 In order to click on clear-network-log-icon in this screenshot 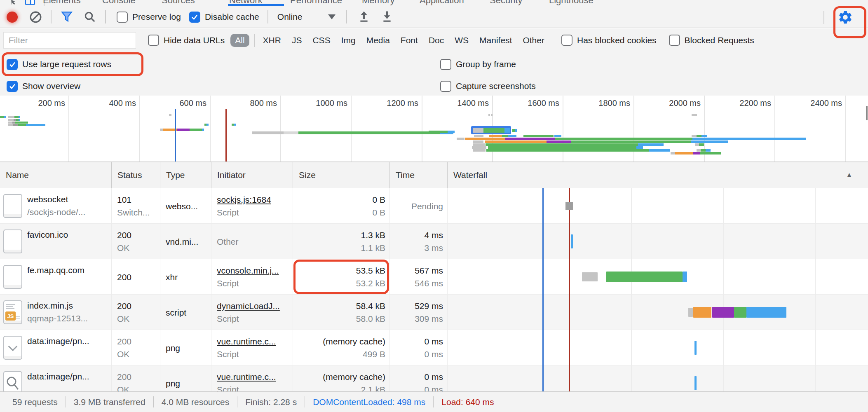, I will do `click(35, 17)`.